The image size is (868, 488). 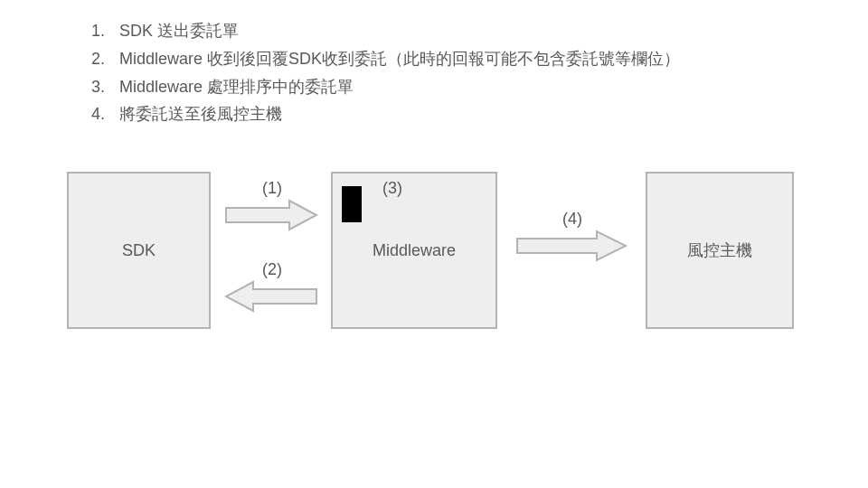 What do you see at coordinates (376, 60) in the screenshot?
I see `list-item: 2. Middleware 收到後回覆SDK收到委託（此時的回報可能不包含委託號…` at bounding box center [376, 60].